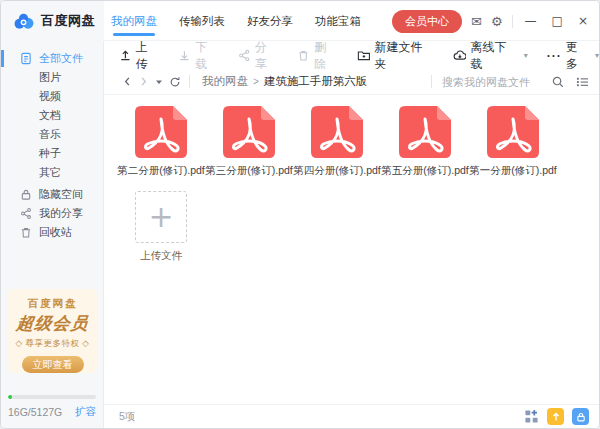  What do you see at coordinates (134, 21) in the screenshot?
I see `tab-my-drive: 我的网盘` at bounding box center [134, 21].